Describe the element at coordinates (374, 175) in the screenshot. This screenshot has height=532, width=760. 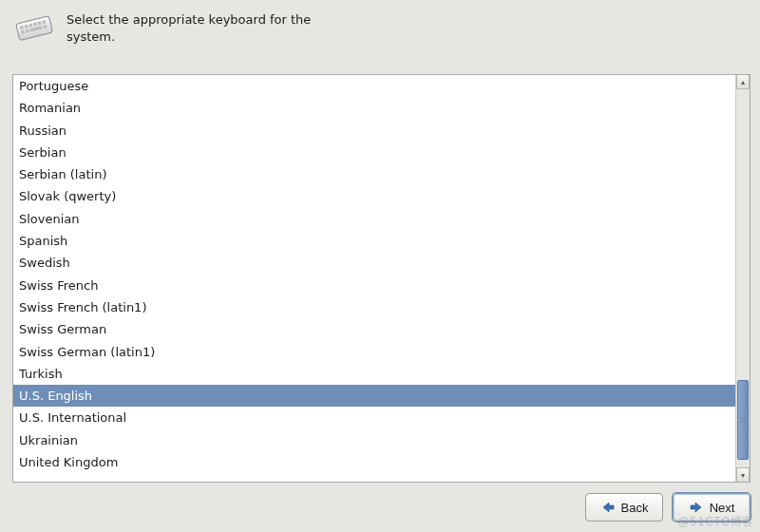
I see `list-item: Serbian (latin)` at that location.